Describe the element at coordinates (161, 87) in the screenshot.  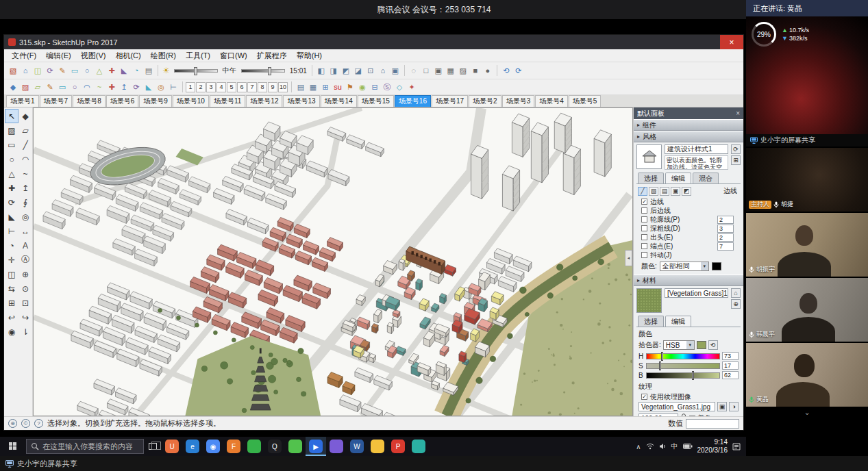
I see `toolbar-icon: ◎` at that location.